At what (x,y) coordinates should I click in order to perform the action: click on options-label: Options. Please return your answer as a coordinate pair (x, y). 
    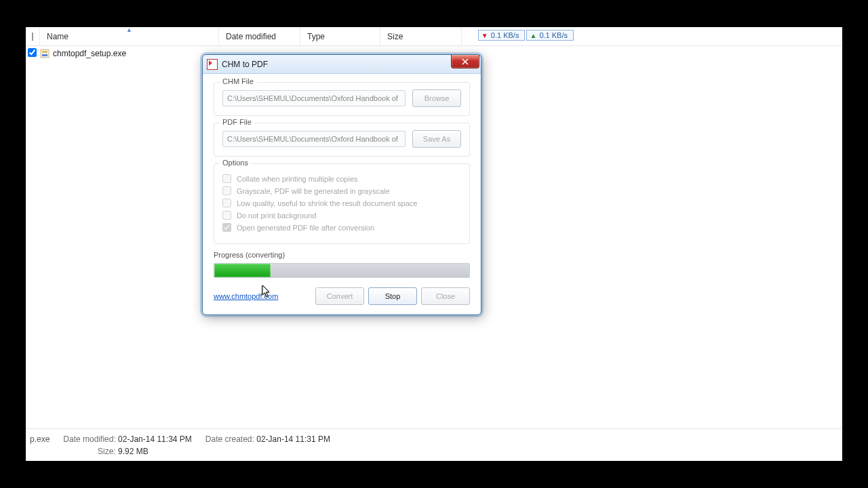
    Looking at the image, I should click on (235, 163).